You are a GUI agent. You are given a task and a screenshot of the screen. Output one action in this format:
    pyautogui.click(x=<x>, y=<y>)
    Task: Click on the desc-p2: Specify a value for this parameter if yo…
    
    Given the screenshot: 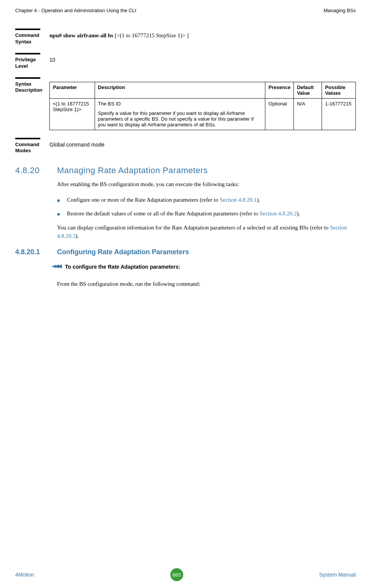 What is the action you would take?
    pyautogui.click(x=180, y=119)
    